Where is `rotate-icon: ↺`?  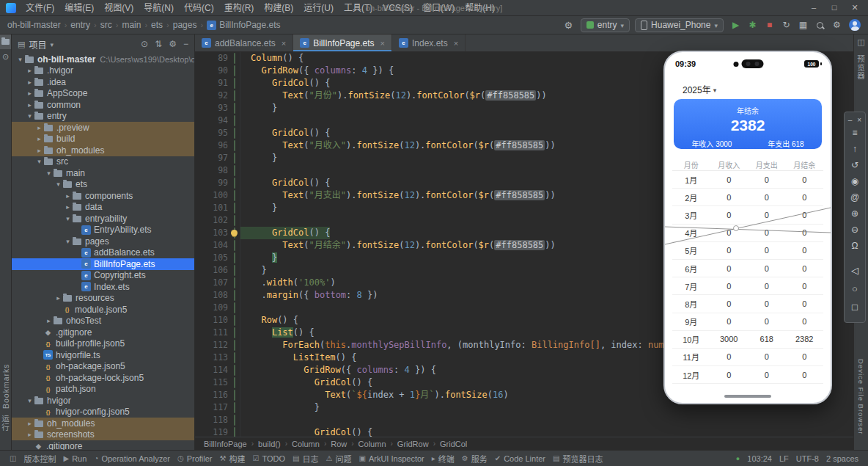 rotate-icon: ↺ is located at coordinates (855, 165).